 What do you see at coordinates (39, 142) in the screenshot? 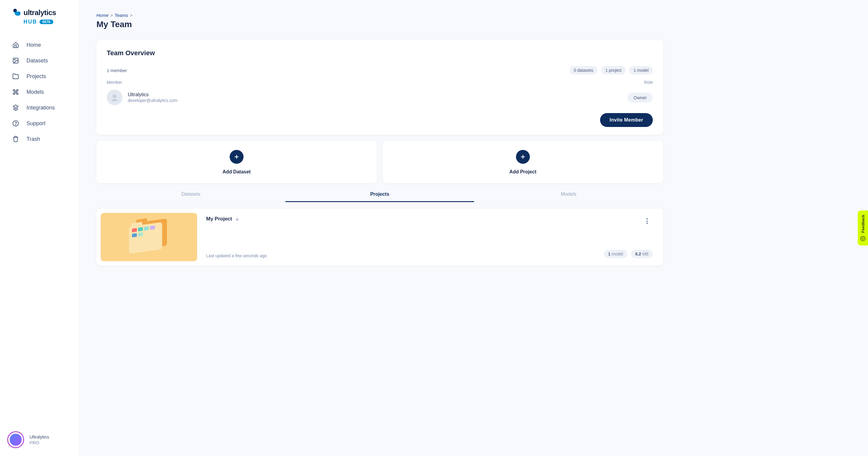
I see `sidebar: ultralytics HUB BETA Home Datasets Proje…` at bounding box center [39, 142].